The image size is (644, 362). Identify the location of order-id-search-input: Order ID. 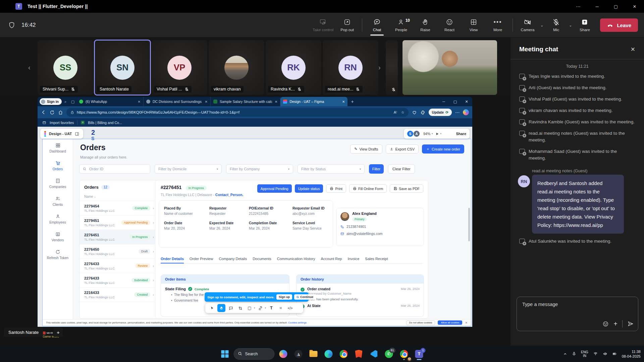
(115, 169).